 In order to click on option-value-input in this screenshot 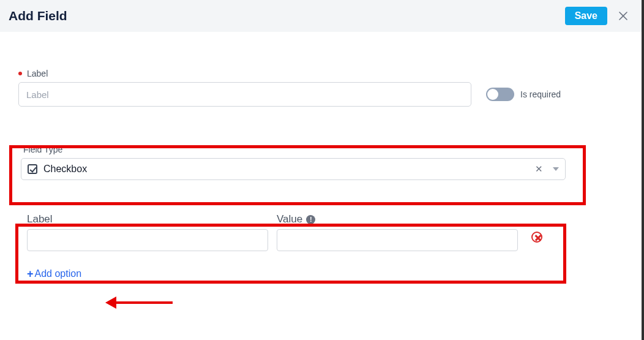, I will do `click(397, 240)`.